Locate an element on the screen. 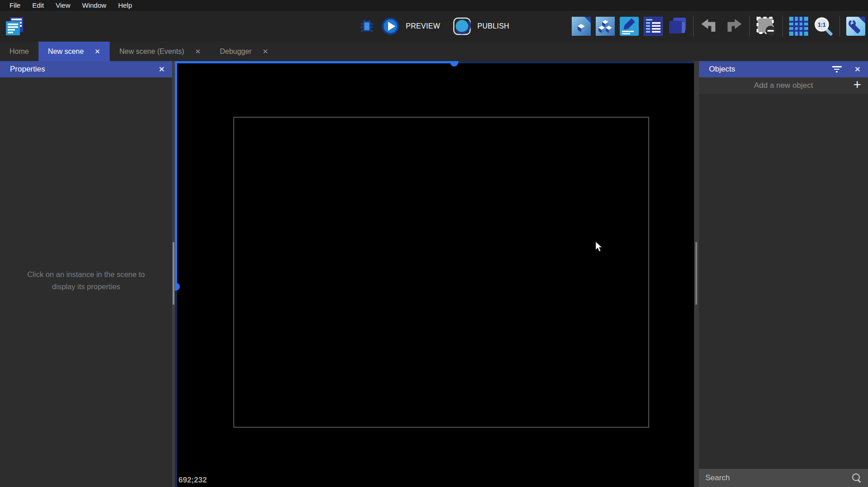 This screenshot has height=487, width=868. undo-icon is located at coordinates (709, 26).